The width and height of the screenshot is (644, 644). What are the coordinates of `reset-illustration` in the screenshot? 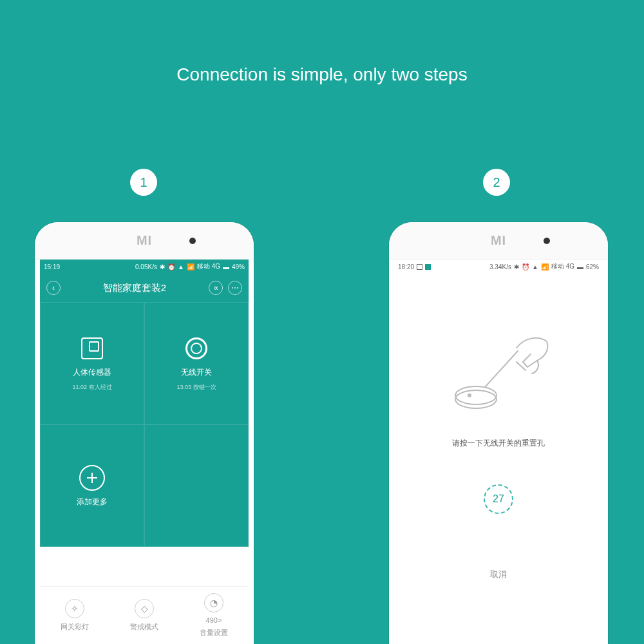 It's located at (498, 370).